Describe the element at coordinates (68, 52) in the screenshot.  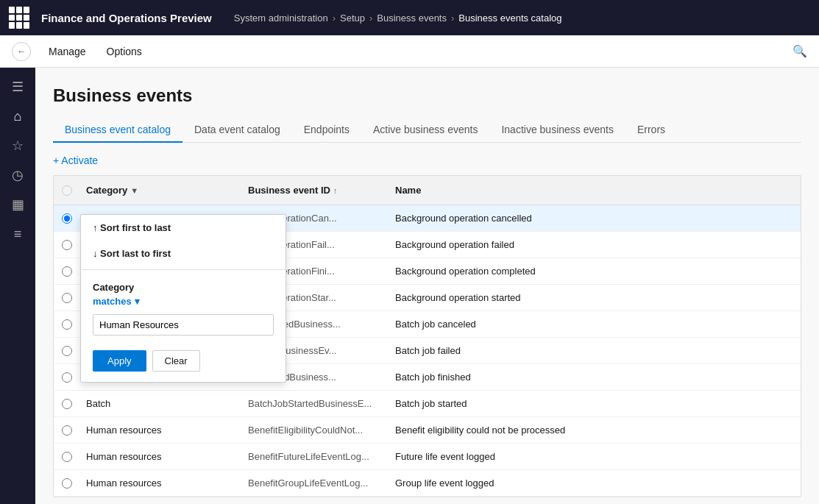
I see `manage-button: Manage` at that location.